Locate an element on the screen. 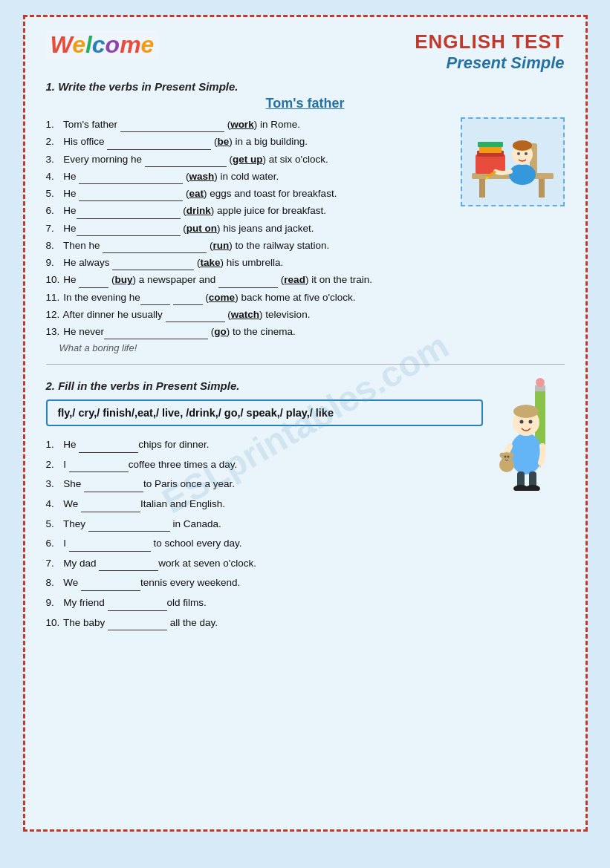 The height and width of the screenshot is (868, 610). section-divider is located at coordinates (305, 364).